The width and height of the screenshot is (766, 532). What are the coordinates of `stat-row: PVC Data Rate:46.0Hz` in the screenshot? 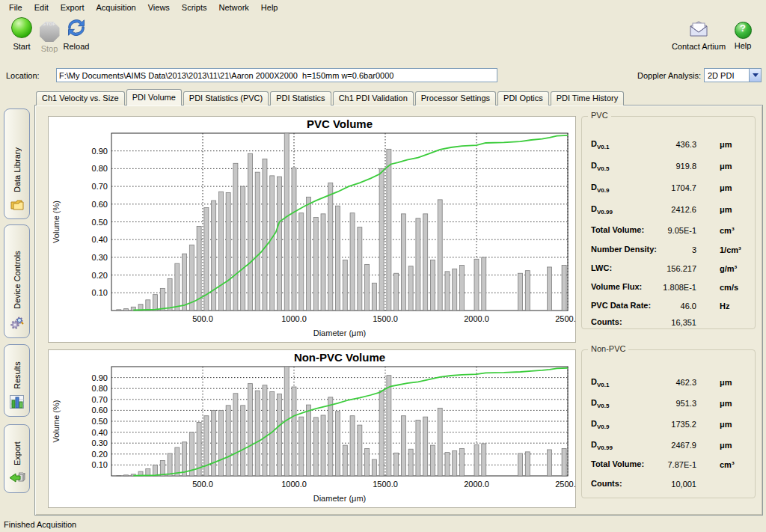 It's located at (669, 307).